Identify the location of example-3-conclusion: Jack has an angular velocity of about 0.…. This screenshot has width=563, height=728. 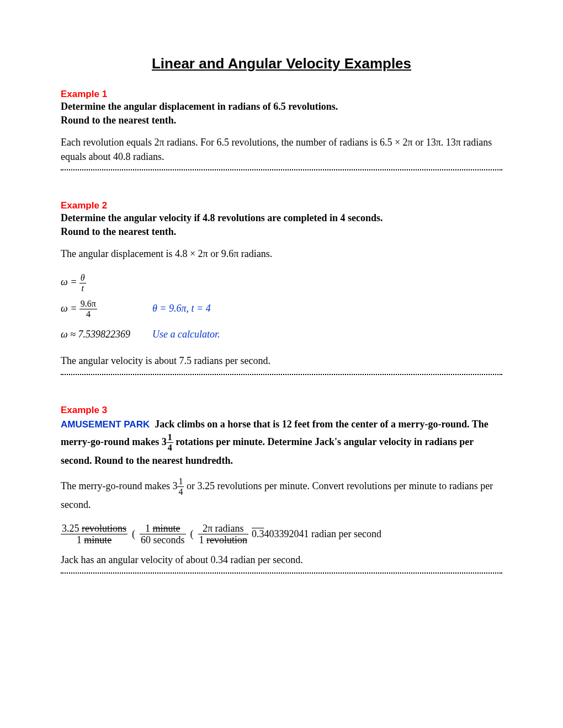
(282, 560).